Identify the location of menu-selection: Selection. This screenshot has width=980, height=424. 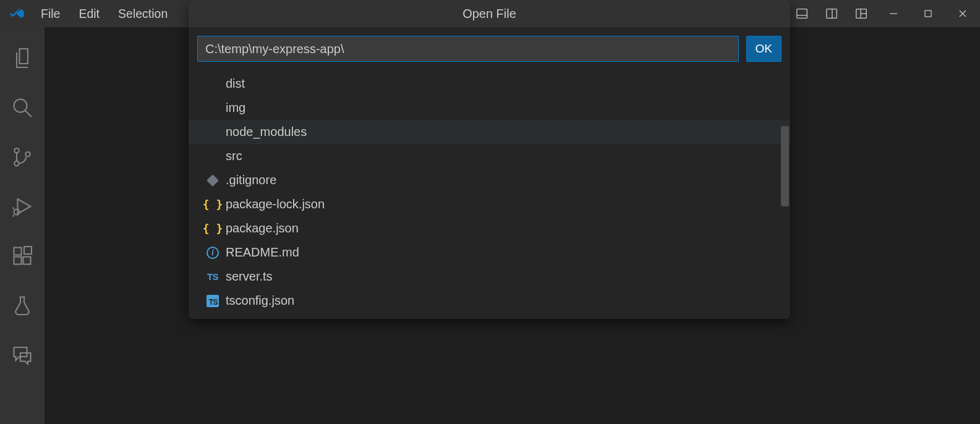
(143, 14).